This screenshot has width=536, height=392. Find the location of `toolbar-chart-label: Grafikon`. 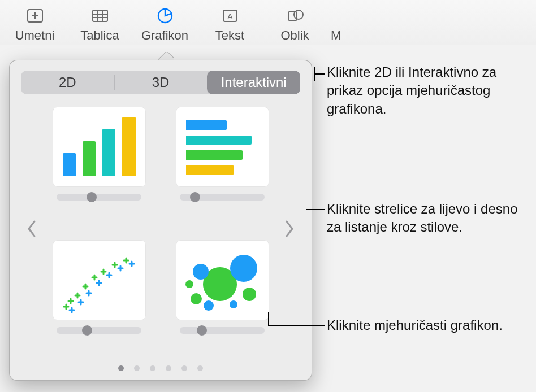

toolbar-chart-label: Grafikon is located at coordinates (165, 36).